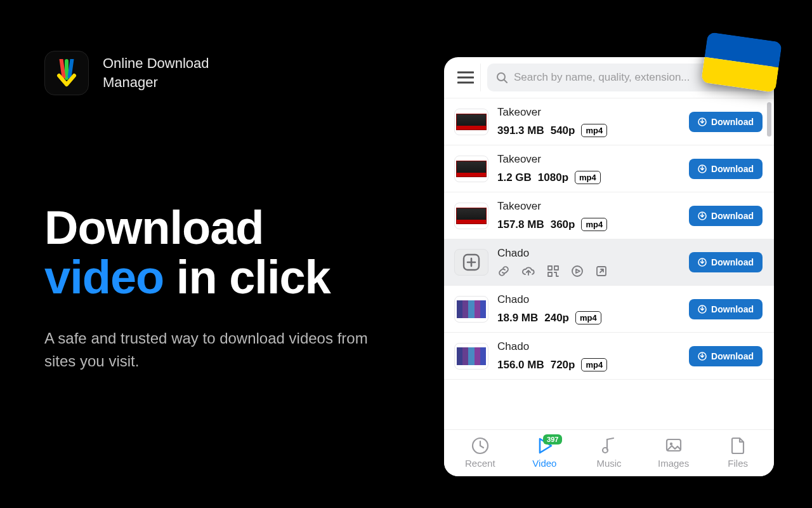 This screenshot has width=812, height=508. Describe the element at coordinates (674, 446) in the screenshot. I see `image-icon` at that location.